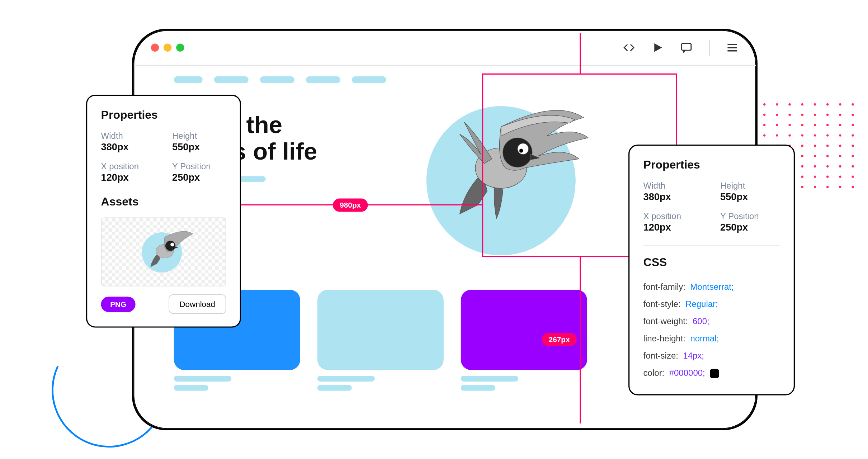 This screenshot has height=459, width=868. I want to click on download-button: Download, so click(197, 304).